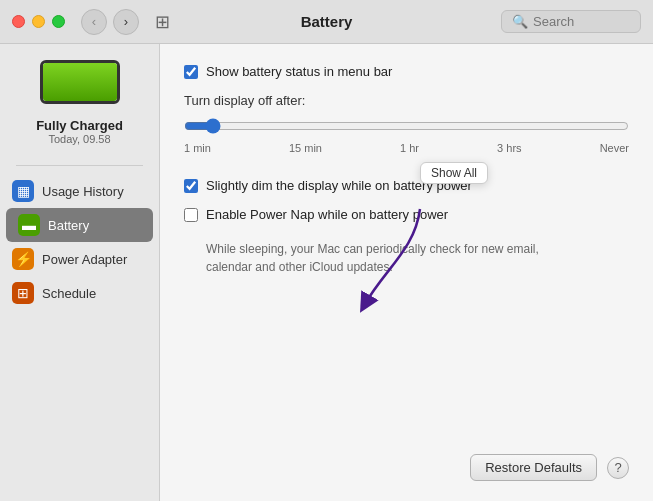 This screenshot has width=653, height=501. What do you see at coordinates (406, 186) in the screenshot?
I see `slightly-dim-row: Slightly dim the display while on batter…` at bounding box center [406, 186].